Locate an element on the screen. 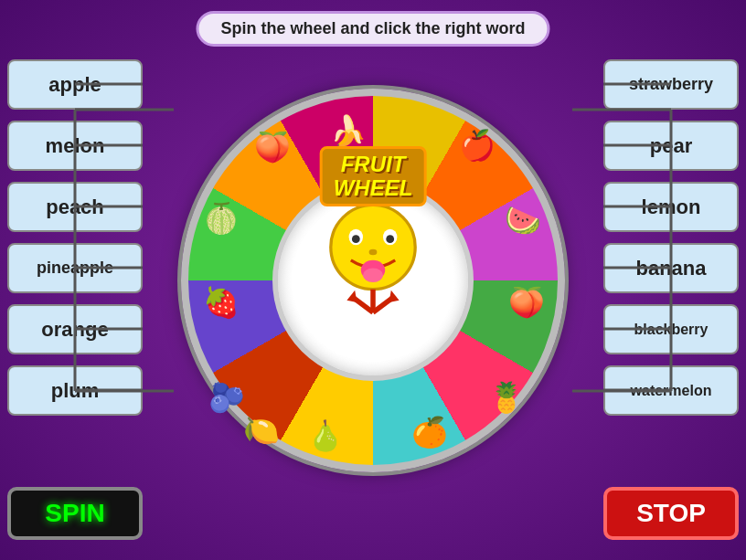  fruit-title-line2: WHEEL is located at coordinates (373, 188).